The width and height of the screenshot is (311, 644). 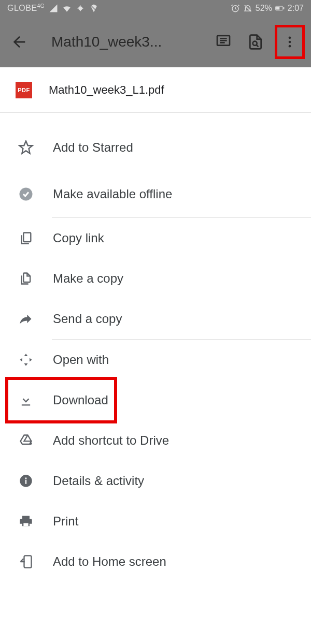 What do you see at coordinates (290, 42) in the screenshot?
I see `more-button` at bounding box center [290, 42].